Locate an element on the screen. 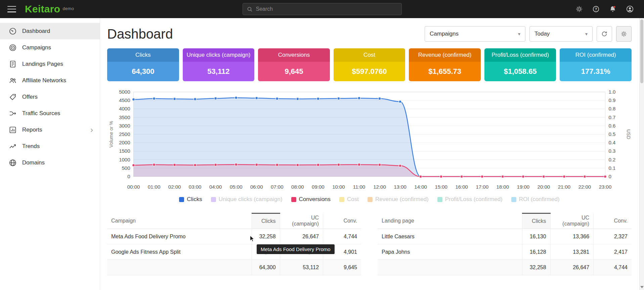 The image size is (644, 290). sidebar-item-label: Trends is located at coordinates (31, 146).